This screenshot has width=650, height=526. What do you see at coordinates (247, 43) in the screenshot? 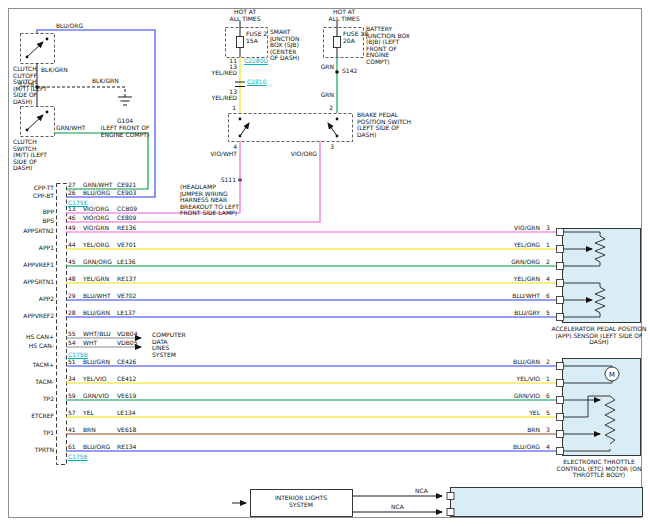
I see `fuse1-box` at bounding box center [247, 43].